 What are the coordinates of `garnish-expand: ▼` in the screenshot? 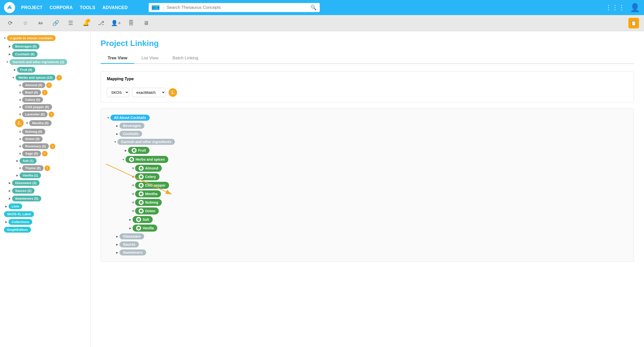 It's located at (7, 62).